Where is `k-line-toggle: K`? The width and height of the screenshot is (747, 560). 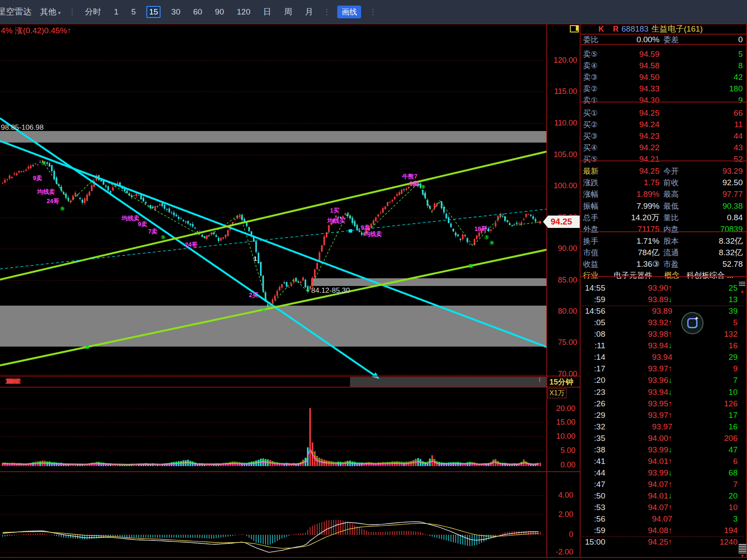
k-line-toggle: K is located at coordinates (601, 29).